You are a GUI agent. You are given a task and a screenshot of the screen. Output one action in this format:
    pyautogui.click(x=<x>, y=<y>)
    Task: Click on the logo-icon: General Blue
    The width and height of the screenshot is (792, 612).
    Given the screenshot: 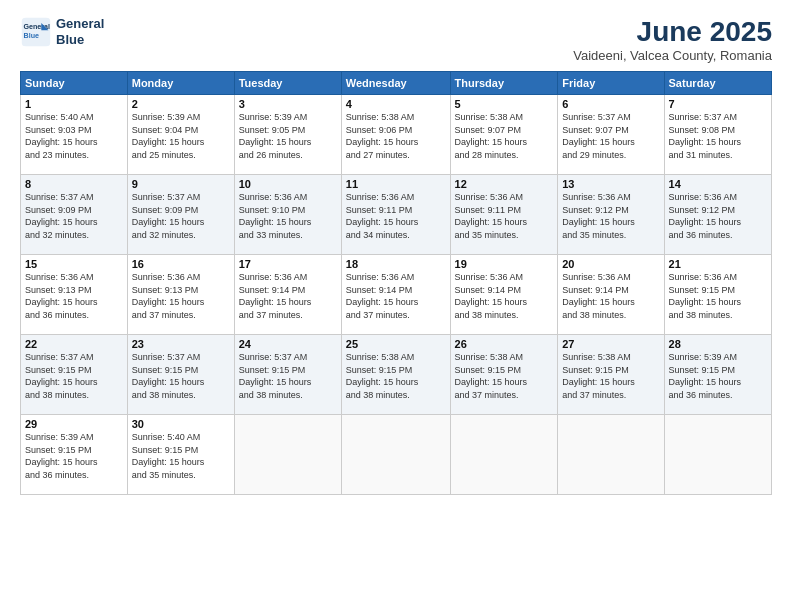 What is the action you would take?
    pyautogui.click(x=36, y=32)
    